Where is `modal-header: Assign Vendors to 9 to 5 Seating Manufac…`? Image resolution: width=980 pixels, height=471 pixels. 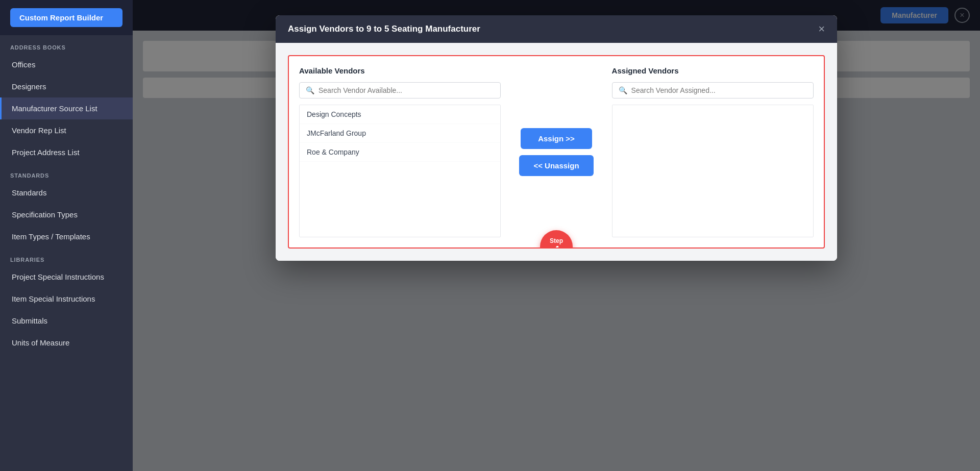
modal-header: Assign Vendors to 9 to 5 Seating Manufac… is located at coordinates (556, 29).